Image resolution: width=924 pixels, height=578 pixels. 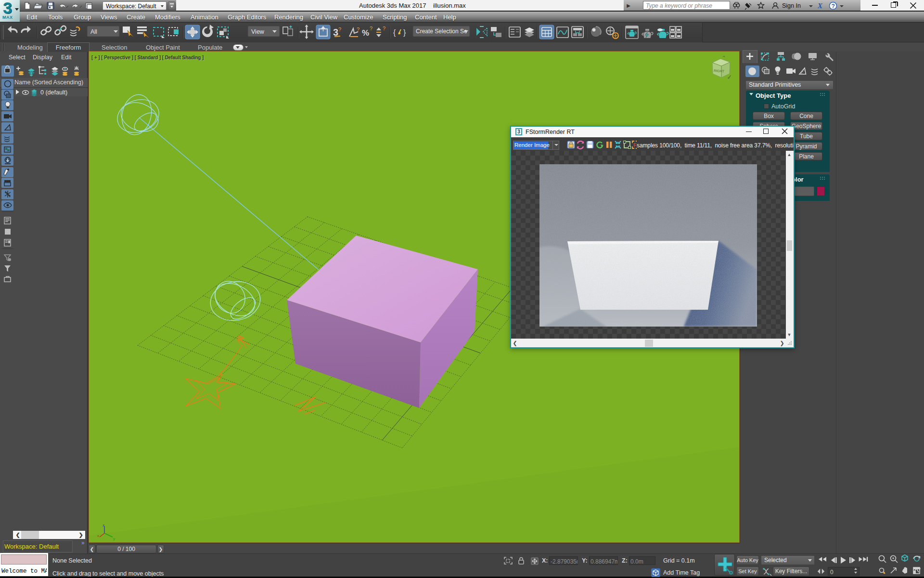 I want to click on svg-text: Create Selection Se, so click(x=442, y=31).